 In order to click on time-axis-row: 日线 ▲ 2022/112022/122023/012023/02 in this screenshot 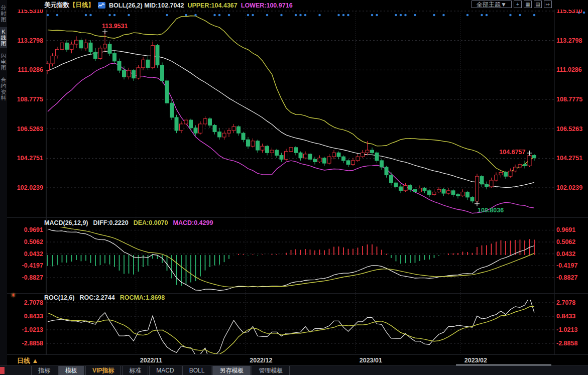, I will do `click(294, 360)`.